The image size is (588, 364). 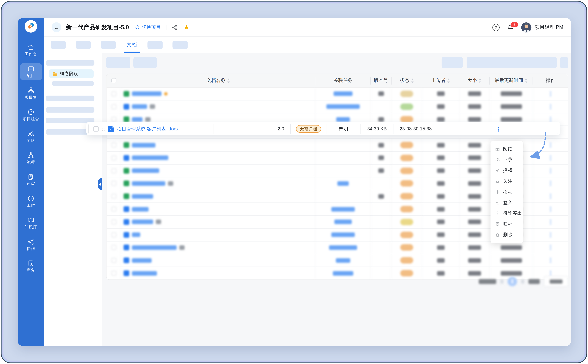 I want to click on folder-item-concept-stage: 概念阶段, so click(x=71, y=74).